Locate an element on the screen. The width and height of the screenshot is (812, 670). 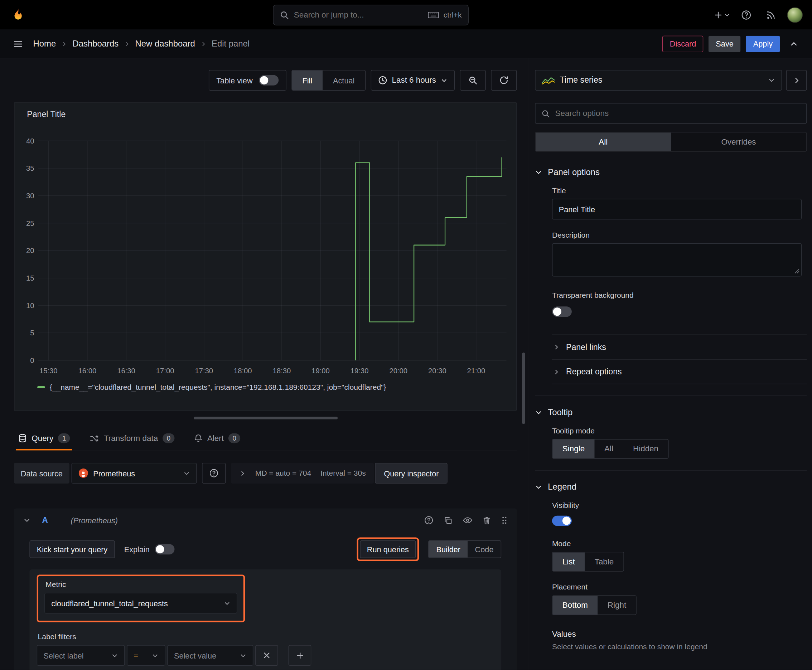
tooltip-mode-single: Single is located at coordinates (573, 449).